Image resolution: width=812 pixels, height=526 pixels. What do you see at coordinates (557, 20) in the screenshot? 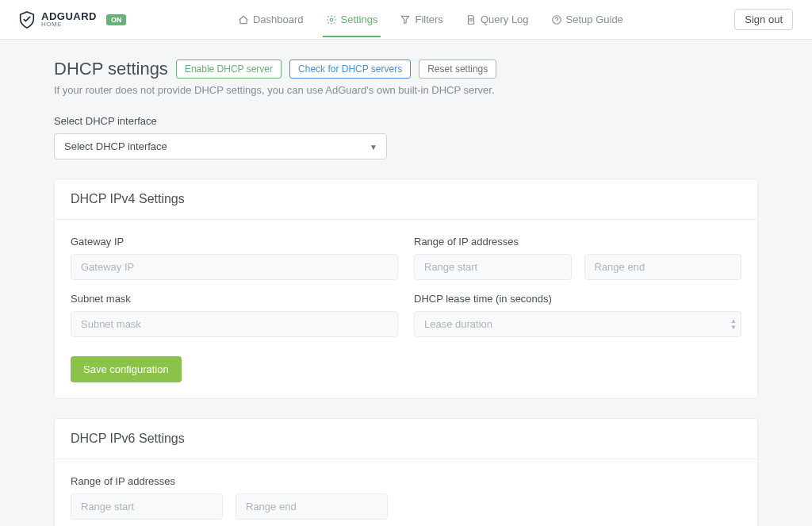
I see `help-icon` at bounding box center [557, 20].